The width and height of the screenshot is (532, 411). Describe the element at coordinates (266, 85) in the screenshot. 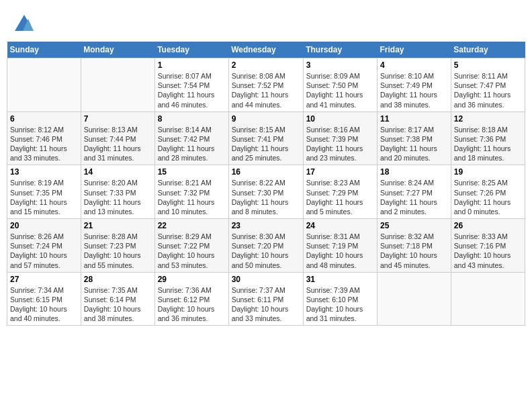

I see `calendar-week-row: 1Sunrise: 8:07 AM Sunset: 7:54 PM Daylig…` at that location.